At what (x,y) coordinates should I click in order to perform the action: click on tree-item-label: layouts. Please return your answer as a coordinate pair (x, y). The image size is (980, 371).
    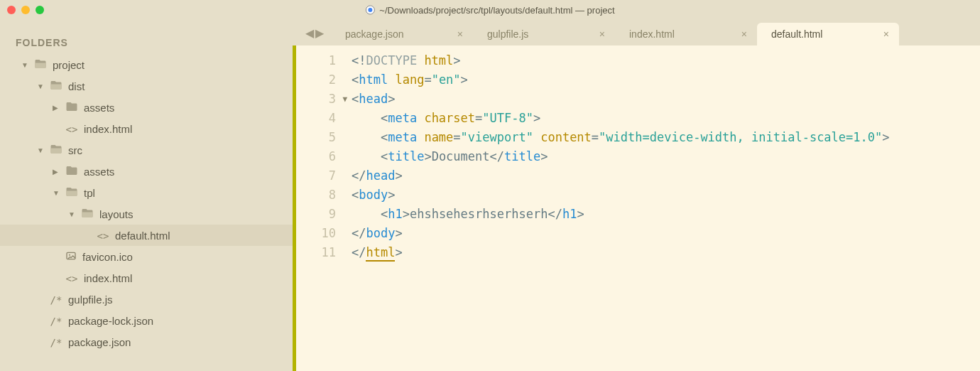
    Looking at the image, I should click on (116, 215).